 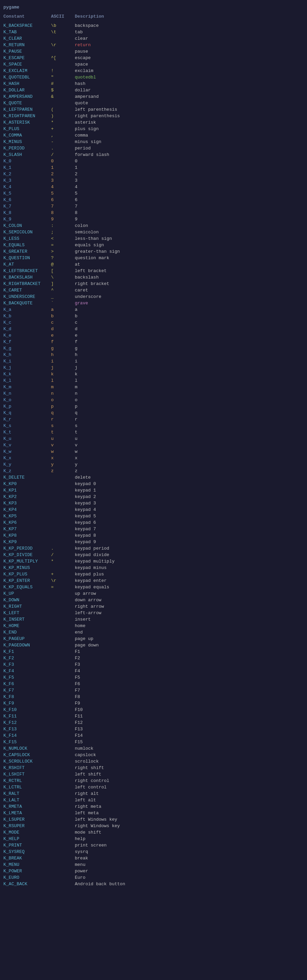 What do you see at coordinates (189, 587) in the screenshot?
I see `row-description: keypad equals` at bounding box center [189, 587].